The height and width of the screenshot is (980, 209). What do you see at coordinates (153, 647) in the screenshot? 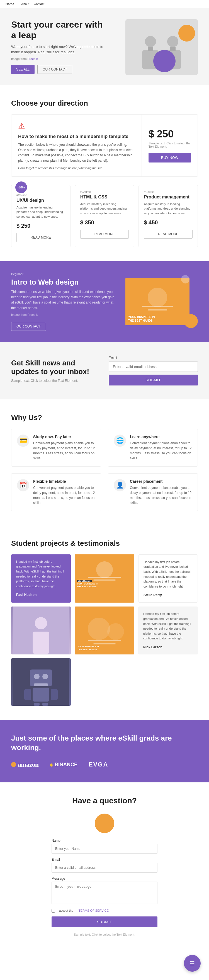
I see `testimonial-author-6: Nick Larson` at bounding box center [153, 647].